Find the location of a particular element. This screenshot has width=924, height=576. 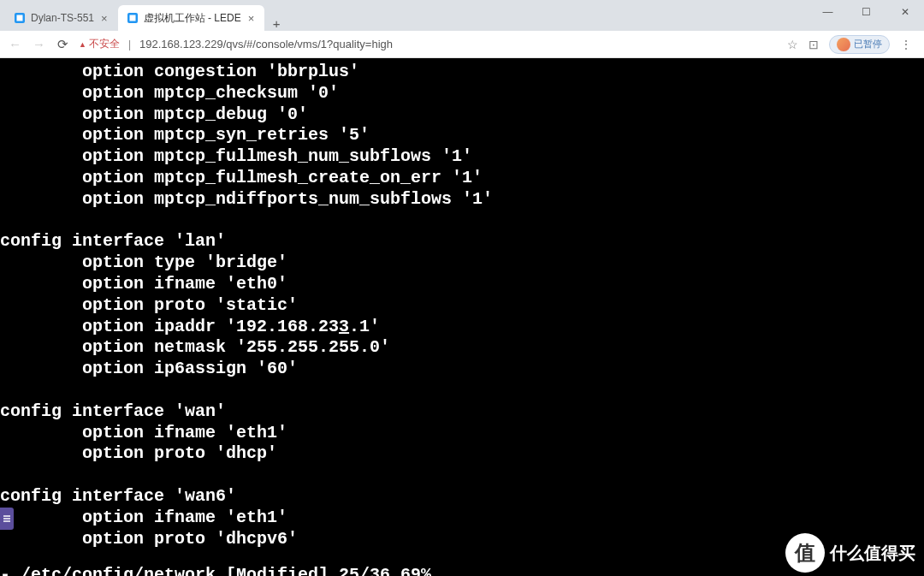

terminal-line: option mptcp_fullmesh_create_on_err '1' is located at coordinates (462, 178).